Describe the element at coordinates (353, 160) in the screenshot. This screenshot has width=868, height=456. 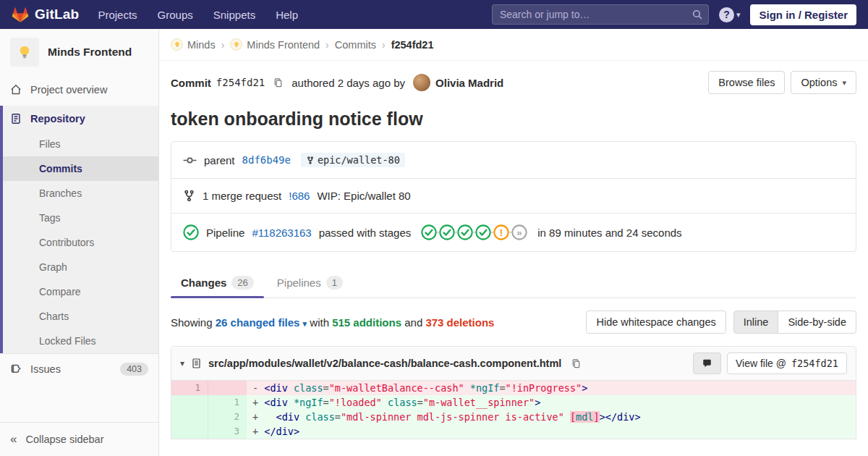
I see `branch-label: epic/wallet-80` at that location.